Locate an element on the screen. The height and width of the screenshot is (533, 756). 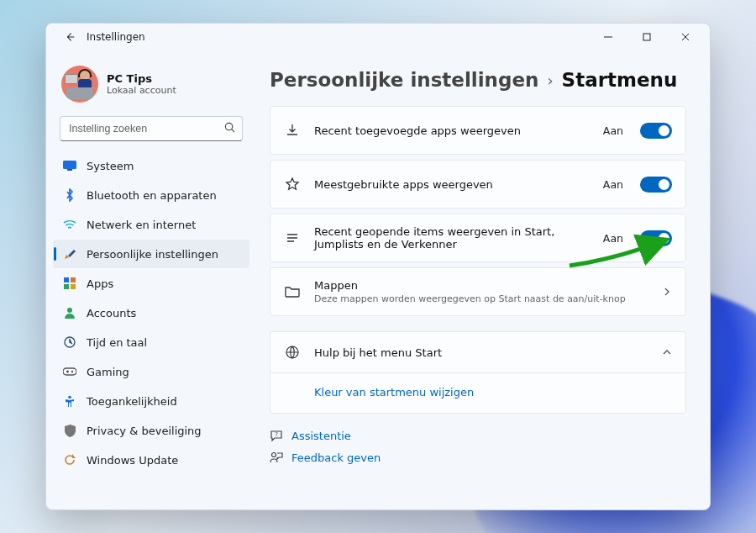
search-box is located at coordinates (151, 129).